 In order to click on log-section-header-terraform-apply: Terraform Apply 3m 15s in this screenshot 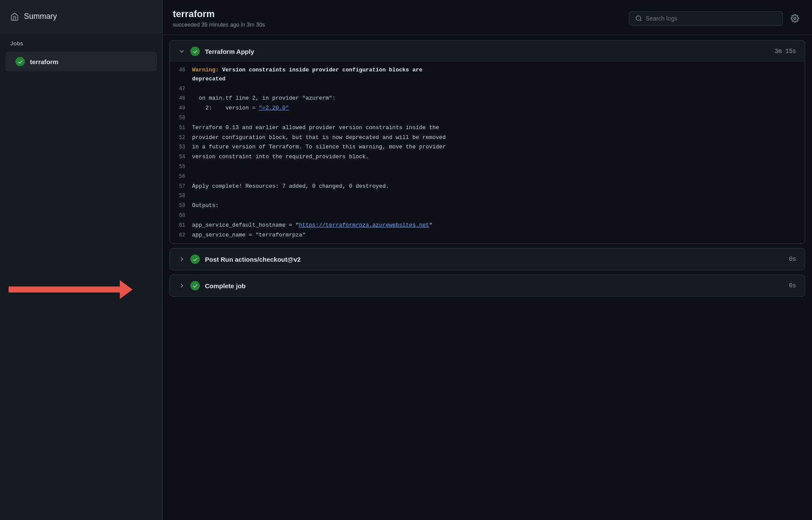, I will do `click(487, 51)`.